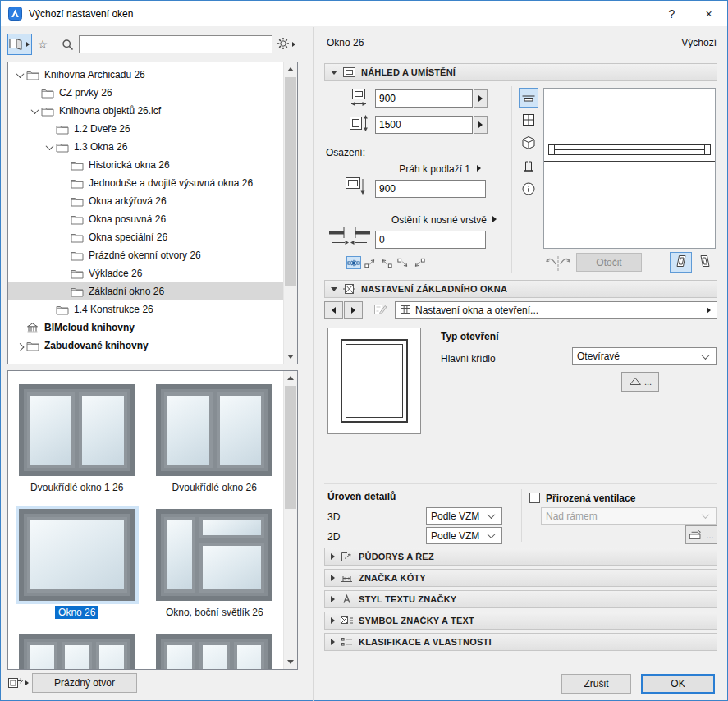 Image resolution: width=728 pixels, height=701 pixels. I want to click on close-button: ×, so click(709, 13).